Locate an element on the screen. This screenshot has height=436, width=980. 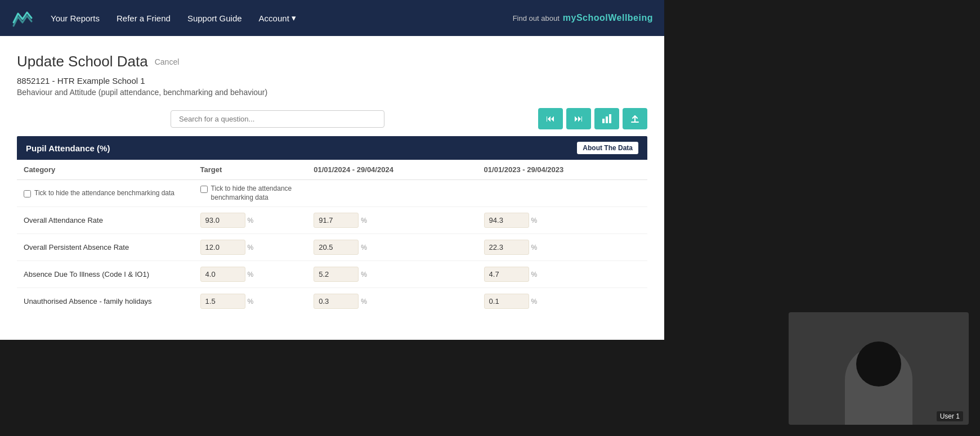
row0-date1-input is located at coordinates (336, 221).